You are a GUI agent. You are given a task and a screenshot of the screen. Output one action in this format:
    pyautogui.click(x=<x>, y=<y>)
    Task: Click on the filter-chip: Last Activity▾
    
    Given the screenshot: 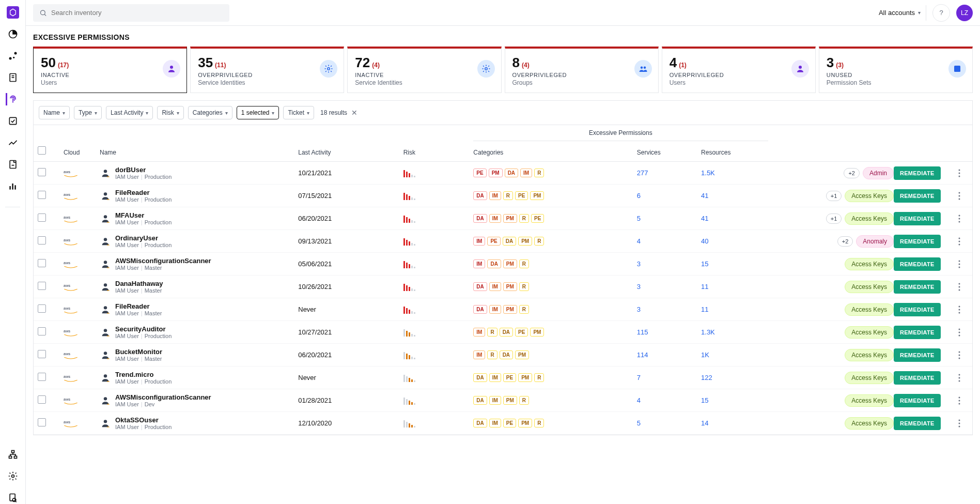 What is the action you would take?
    pyautogui.click(x=129, y=113)
    